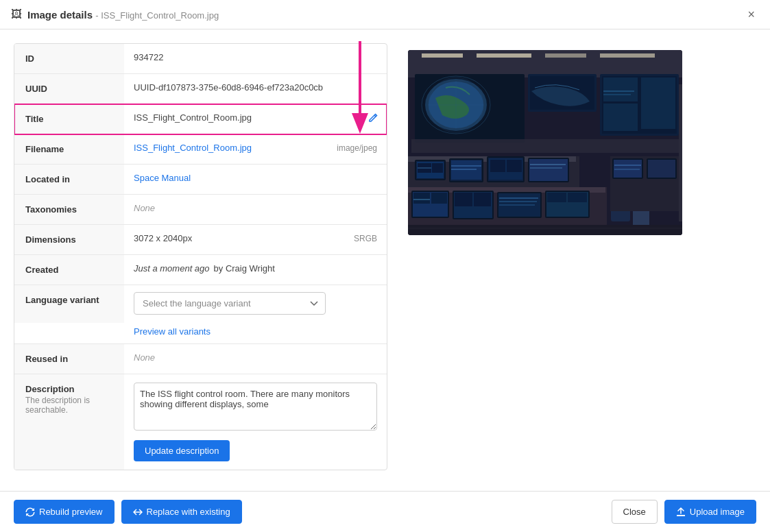 This screenshot has height=532, width=770. Describe the element at coordinates (385, 511) in the screenshot. I see `footer: Rebuild preview Replace with existing Cl…` at that location.